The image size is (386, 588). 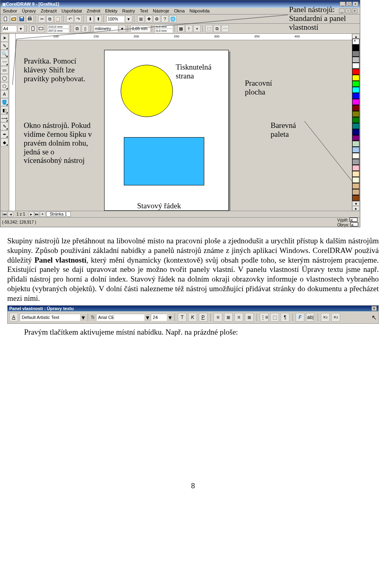 What do you see at coordinates (42, 19) in the screenshot?
I see `cut-icon: ✂` at bounding box center [42, 19].